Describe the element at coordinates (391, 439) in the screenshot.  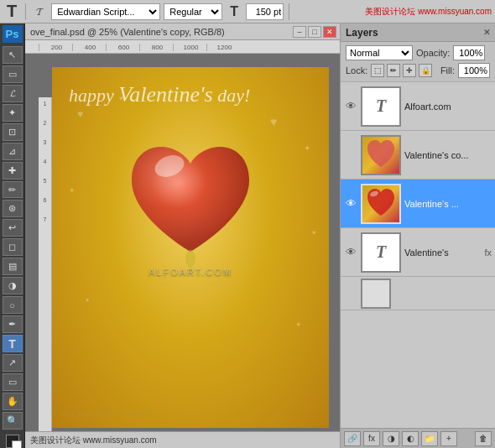
I see `layer-mask-button: ◑` at that location.